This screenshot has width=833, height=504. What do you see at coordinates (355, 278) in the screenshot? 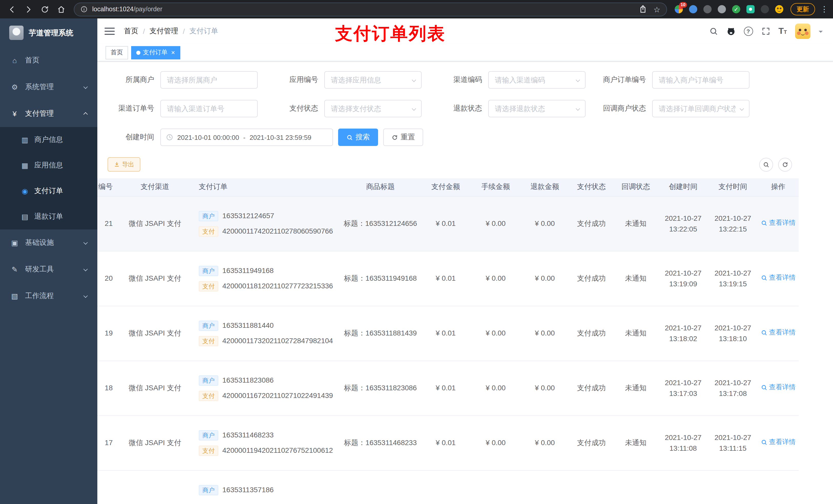
I see `product-title-label: 标题：` at bounding box center [355, 278].